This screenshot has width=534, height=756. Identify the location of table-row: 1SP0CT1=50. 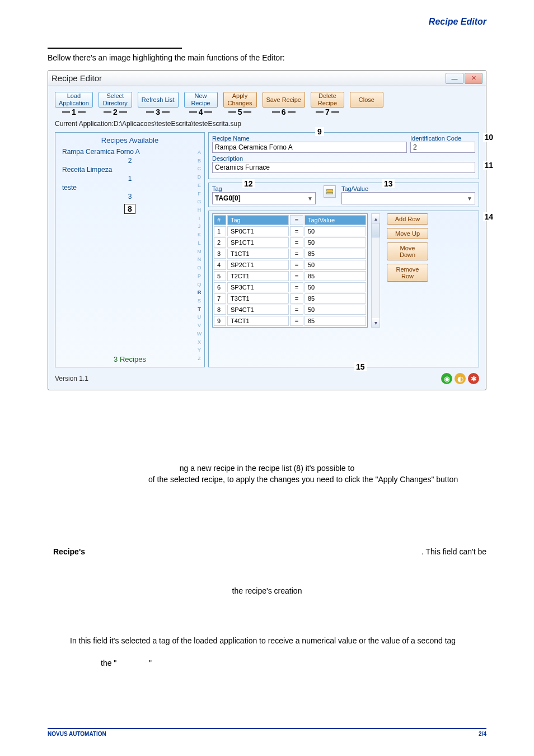
(290, 231).